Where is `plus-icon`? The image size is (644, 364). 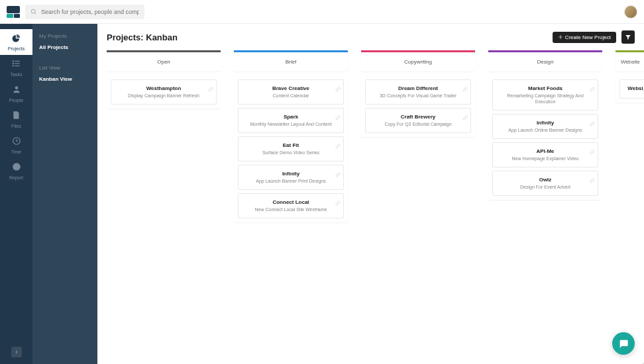
plus-icon is located at coordinates (561, 37).